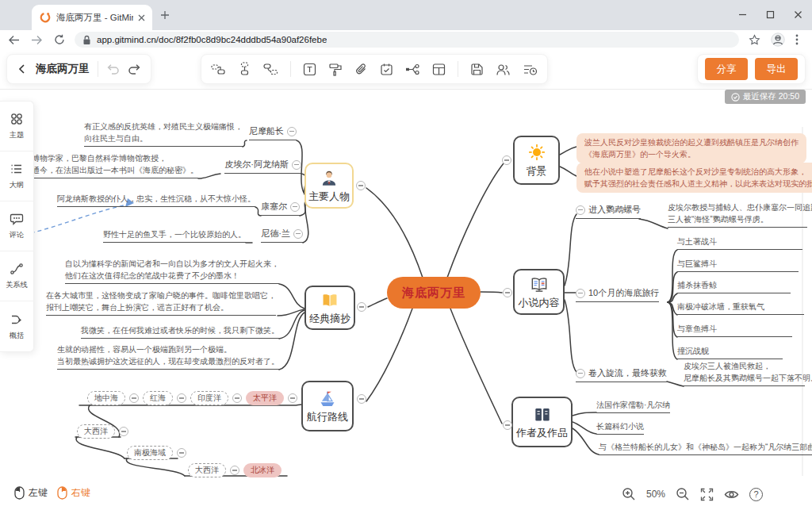 Image resolution: width=812 pixels, height=510 pixels. What do you see at coordinates (106, 398) in the screenshot?
I see `route-stop-mediterranean: 地中海` at bounding box center [106, 398].